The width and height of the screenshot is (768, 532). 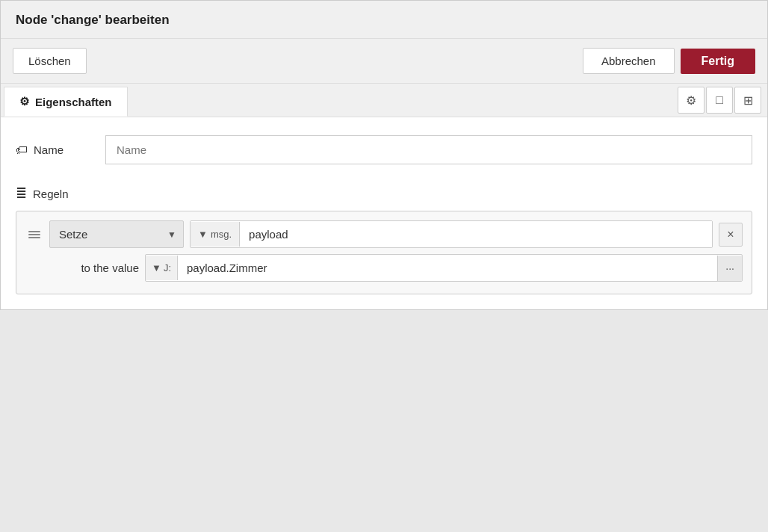 What do you see at coordinates (94, 267) in the screenshot?
I see `to-the-value-label: to the value` at bounding box center [94, 267].